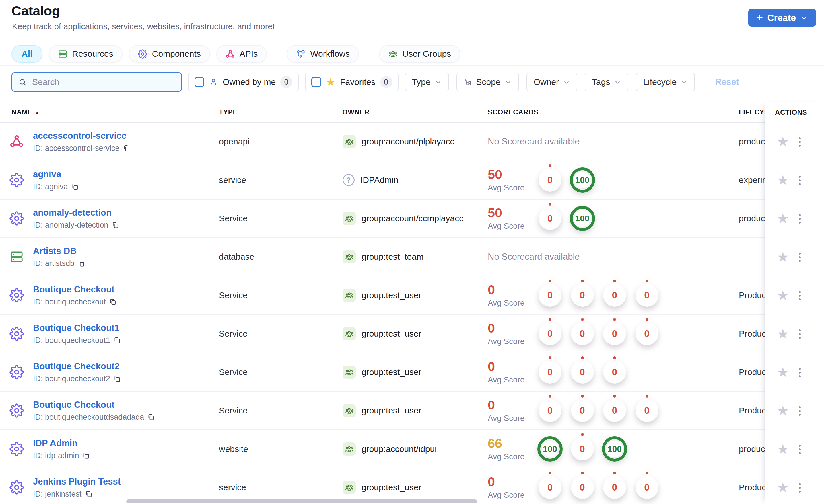  What do you see at coordinates (86, 54) in the screenshot?
I see `tab-resources: Resources` at bounding box center [86, 54].